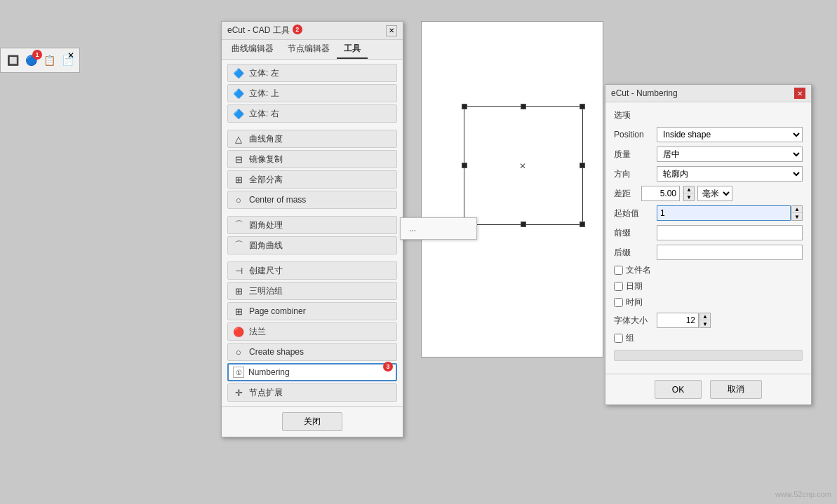 The width and height of the screenshot is (837, 504). What do you see at coordinates (709, 338) in the screenshot?
I see `group-checkbox-row: 组` at bounding box center [709, 338].